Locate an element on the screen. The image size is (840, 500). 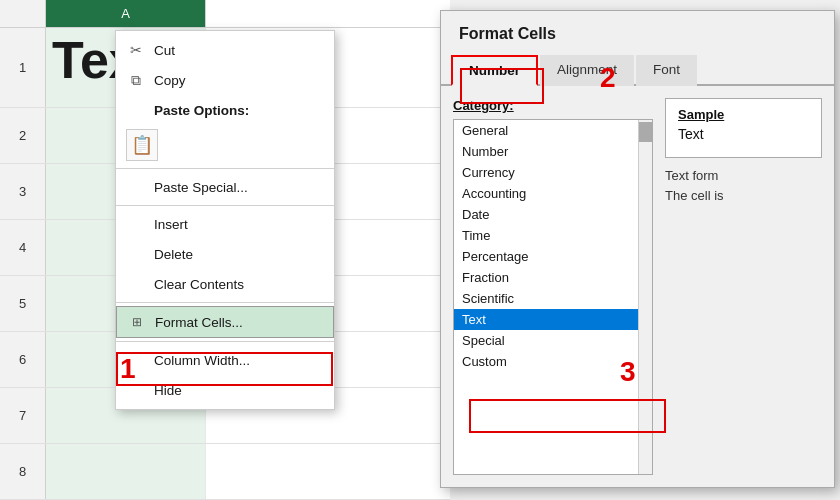
cat-accounting: Accounting is located at coordinates (553, 194).